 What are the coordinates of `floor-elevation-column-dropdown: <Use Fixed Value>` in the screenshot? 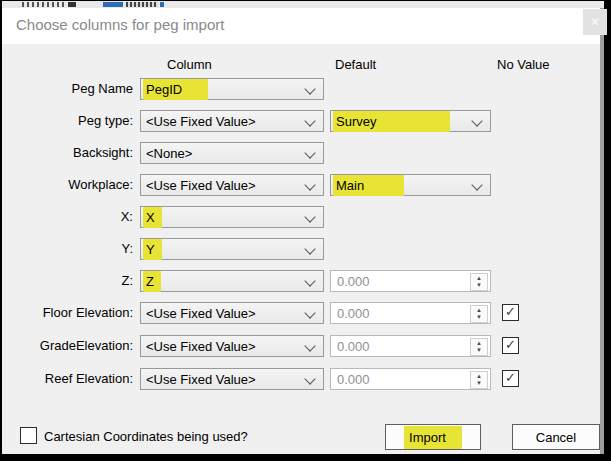 It's located at (232, 313).